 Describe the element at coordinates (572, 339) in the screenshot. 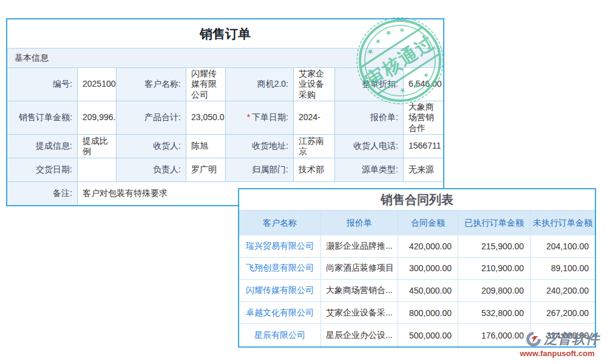

I see `vendor-brand: 泛普软件` at that location.